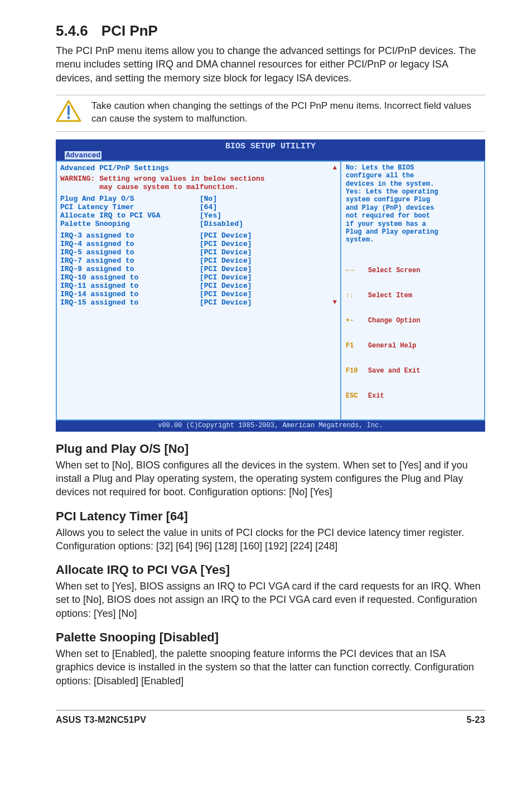  Describe the element at coordinates (156, 302) in the screenshot. I see `irq-row: IRQ-15 assigned to[PCI Device]` at that location.